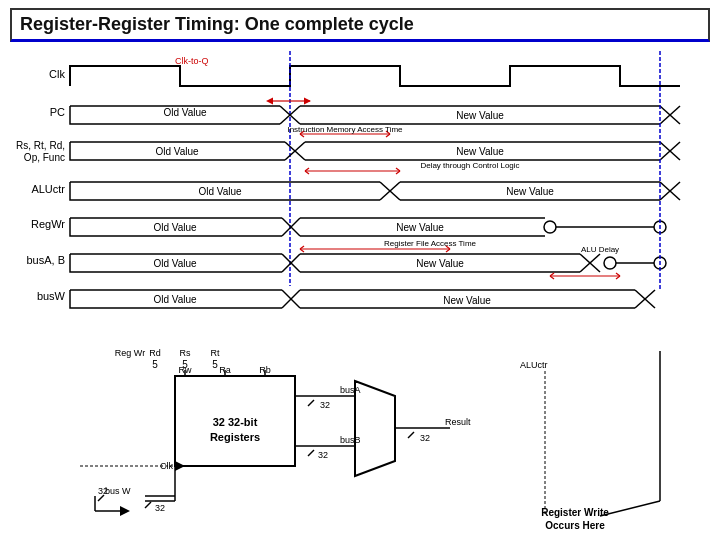 The image size is (720, 540). I want to click on svg-text: Register Write, so click(575, 512).